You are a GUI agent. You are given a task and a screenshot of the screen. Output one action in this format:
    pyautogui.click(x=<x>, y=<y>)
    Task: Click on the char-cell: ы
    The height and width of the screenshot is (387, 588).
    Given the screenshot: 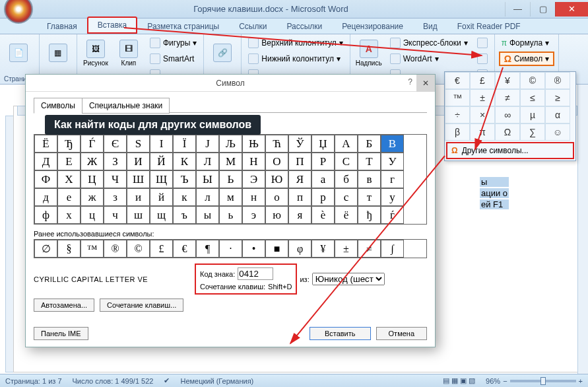 What is the action you would take?
    pyautogui.click(x=207, y=215)
    